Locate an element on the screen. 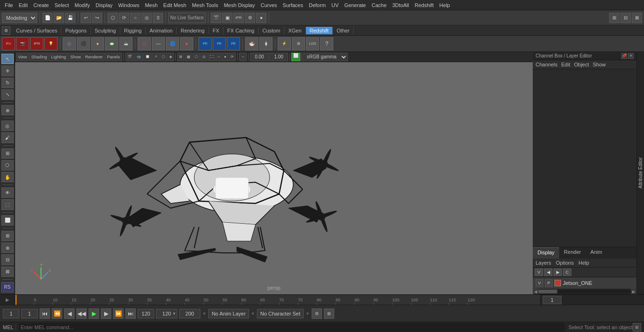  ipr-btn: IPR is located at coordinates (239, 18).